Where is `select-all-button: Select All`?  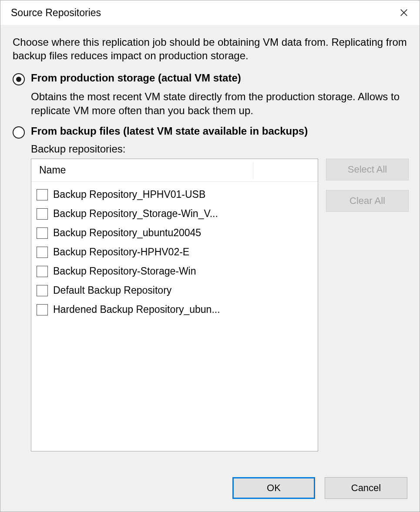
select-all-button: Select All is located at coordinates (367, 170).